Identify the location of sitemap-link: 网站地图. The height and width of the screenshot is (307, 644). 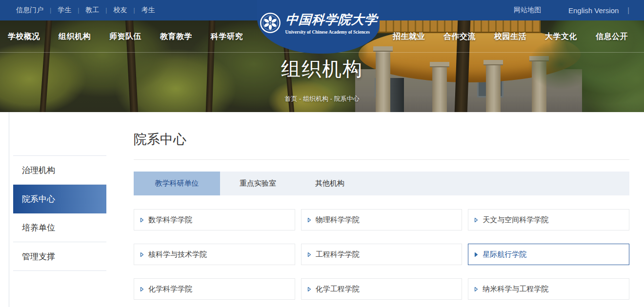
(527, 10).